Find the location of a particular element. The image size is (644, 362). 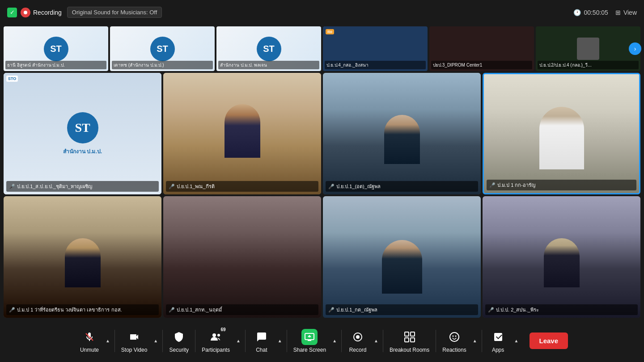

top-tile-1-label: ธานี อิสูรตน์ สำนักงาน ป.ม.ป. is located at coordinates (56, 65).